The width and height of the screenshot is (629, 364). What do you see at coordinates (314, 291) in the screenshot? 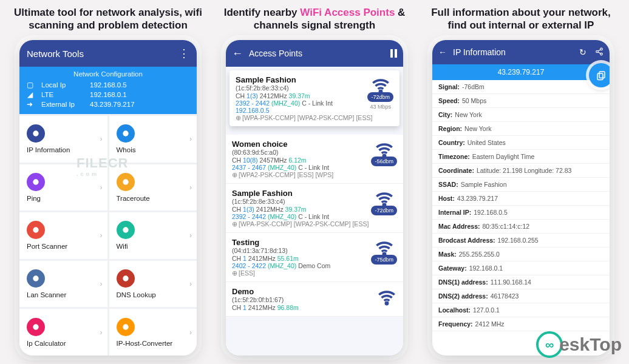
I see `ap-name: Demo` at bounding box center [314, 291].